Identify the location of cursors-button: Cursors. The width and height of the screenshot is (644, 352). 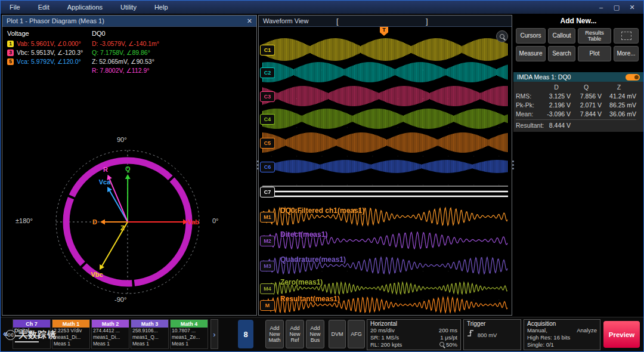
(531, 36).